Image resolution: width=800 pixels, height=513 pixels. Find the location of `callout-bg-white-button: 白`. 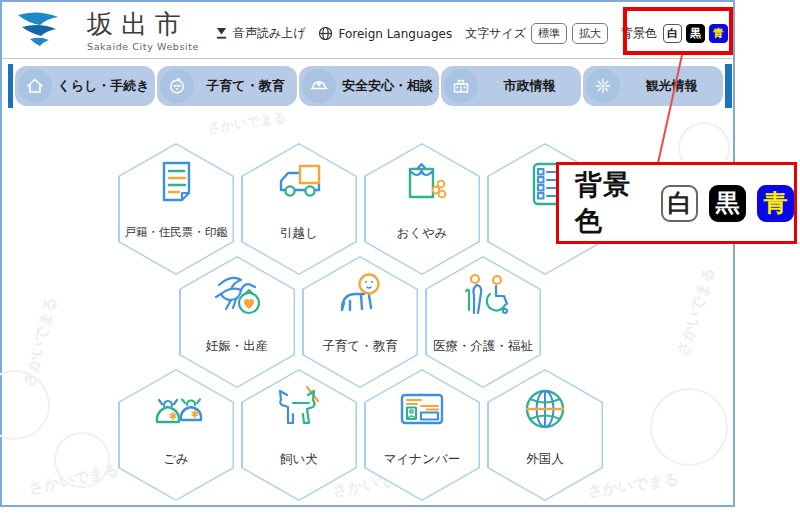

callout-bg-white-button: 白 is located at coordinates (680, 204).